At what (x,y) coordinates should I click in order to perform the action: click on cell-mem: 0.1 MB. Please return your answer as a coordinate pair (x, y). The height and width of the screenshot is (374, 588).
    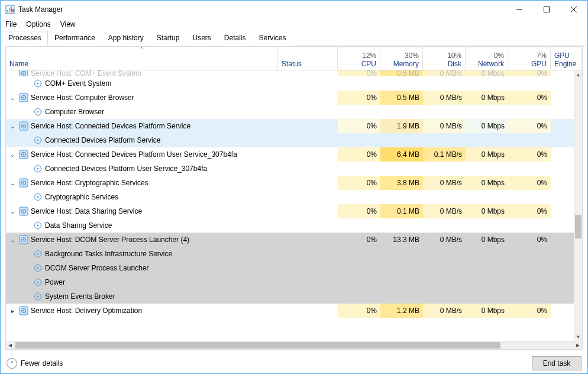
    Looking at the image, I should click on (402, 211).